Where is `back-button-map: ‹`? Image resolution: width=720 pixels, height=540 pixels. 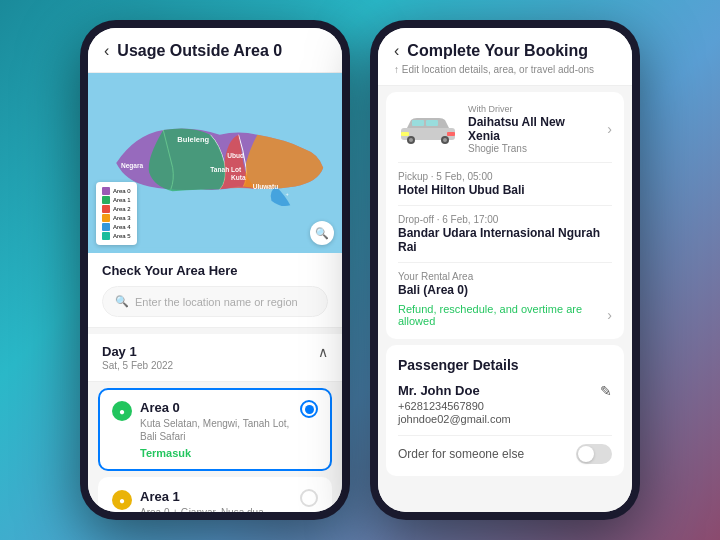
back-button-map: ‹ is located at coordinates (106, 51).